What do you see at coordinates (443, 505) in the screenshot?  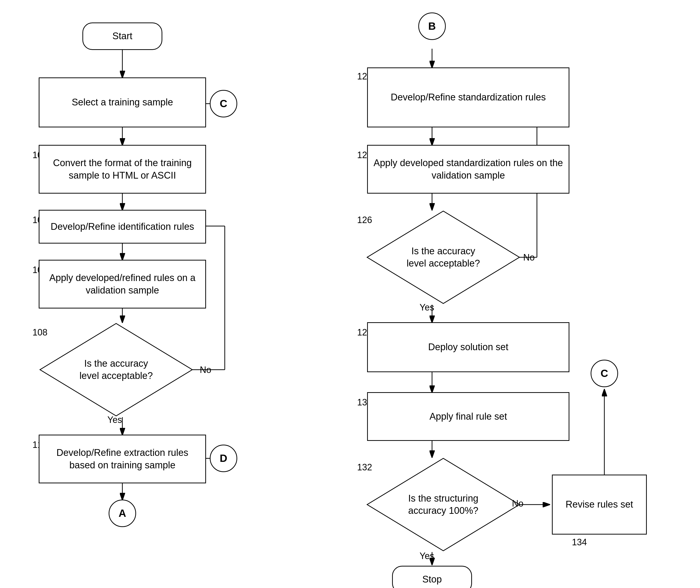 I see `diamond-132-node: Is the structuring accuracy 100%?` at bounding box center [443, 505].